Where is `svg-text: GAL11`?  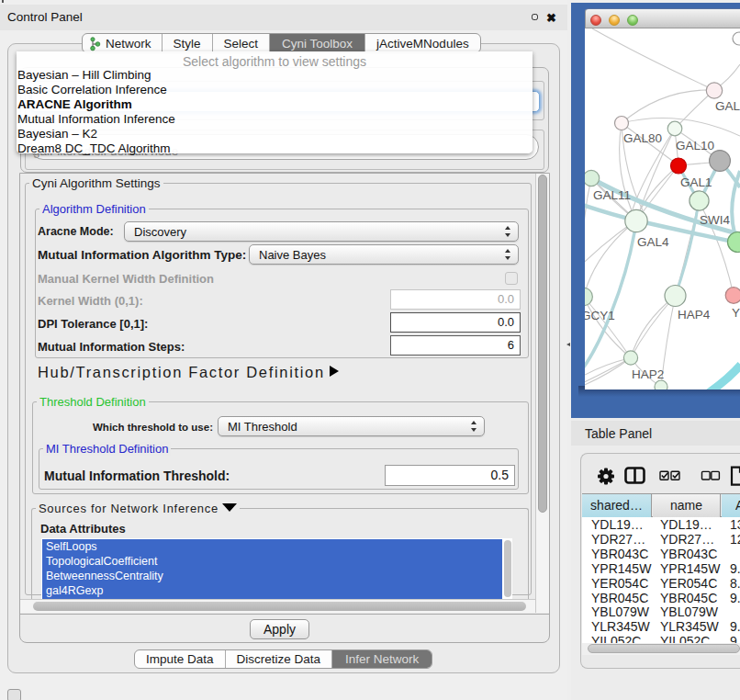 svg-text: GAL11 is located at coordinates (611, 195).